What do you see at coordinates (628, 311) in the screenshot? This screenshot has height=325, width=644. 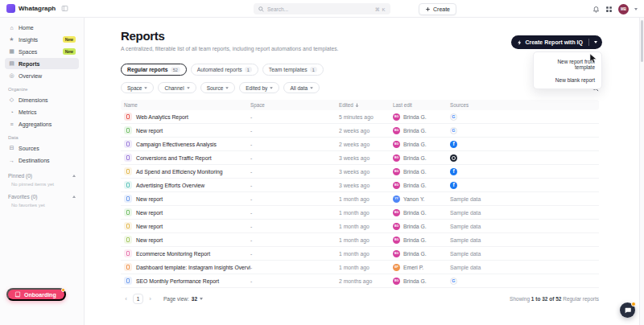 I see `chat-icon` at bounding box center [628, 311].